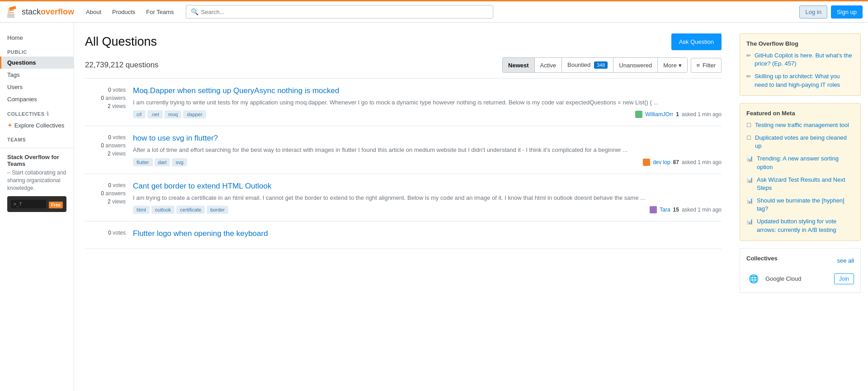 This screenshot has width=868, height=391. Describe the element at coordinates (800, 43) in the screenshot. I see `blog-widget-title: The Overflow Blog` at that location.